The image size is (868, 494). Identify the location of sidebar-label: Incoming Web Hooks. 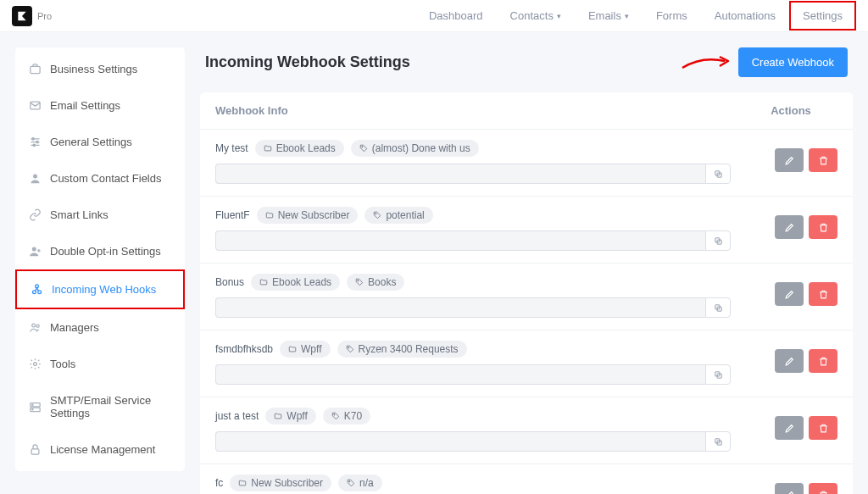
(103, 290).